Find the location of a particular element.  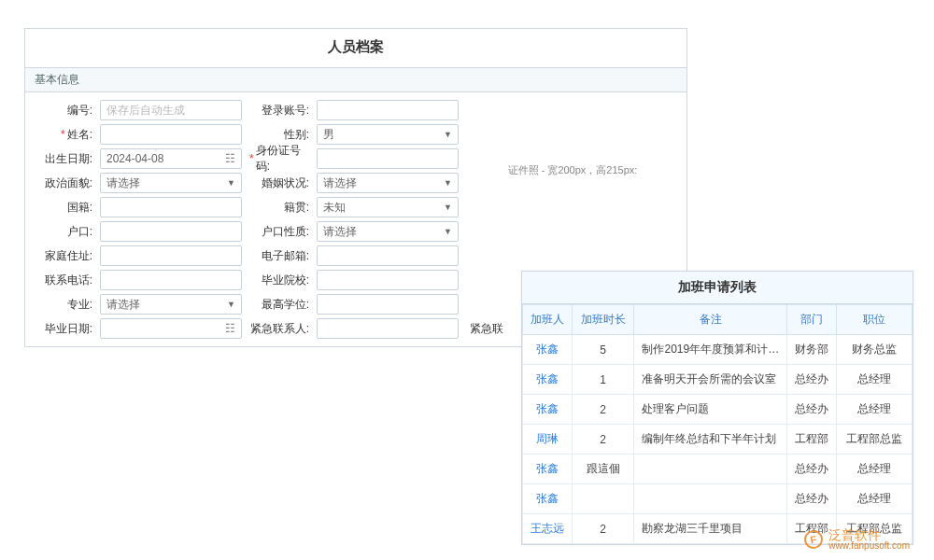

label-hukou-type: 户口性质: is located at coordinates (281, 231).